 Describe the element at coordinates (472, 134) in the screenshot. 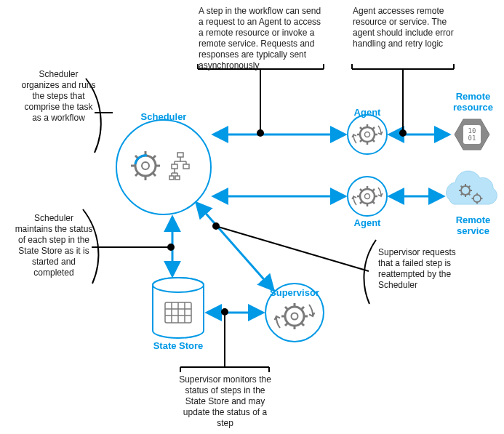

I see `remote-resource-node: 10 01` at that location.